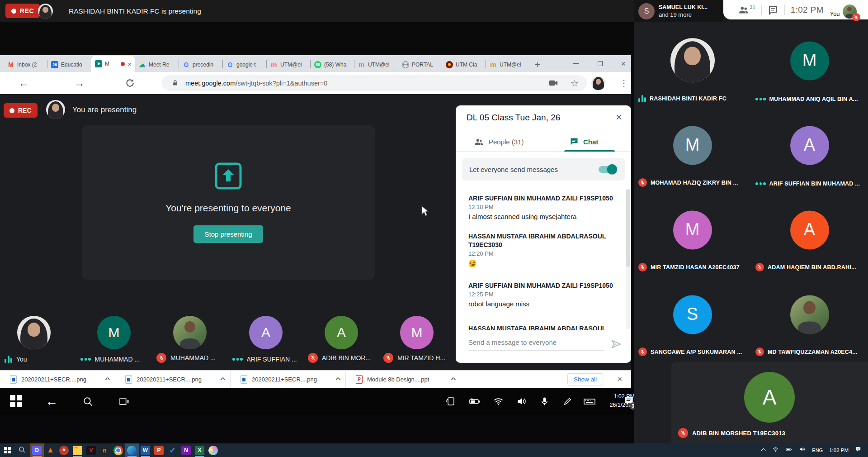  What do you see at coordinates (693, 319) in the screenshot?
I see `participant-tile: S SANGGAWE A/P SUKUMARAN ...` at bounding box center [693, 319].